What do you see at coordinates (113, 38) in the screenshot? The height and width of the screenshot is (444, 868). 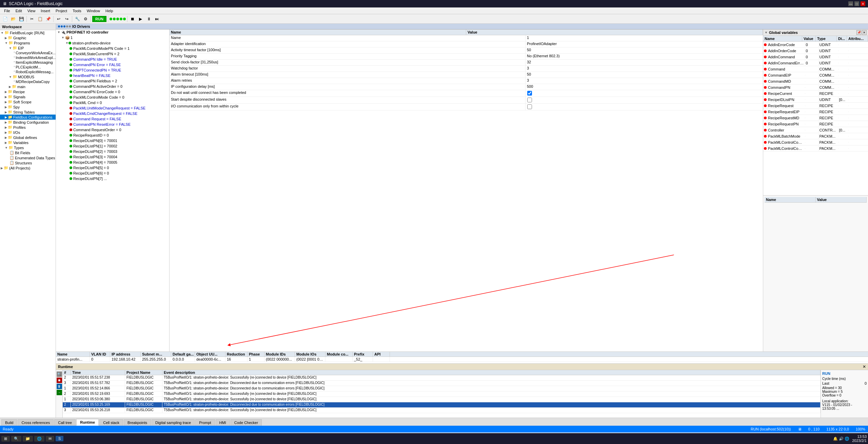 I see `dt-node-1: ▼ 📦 1` at bounding box center [113, 38].